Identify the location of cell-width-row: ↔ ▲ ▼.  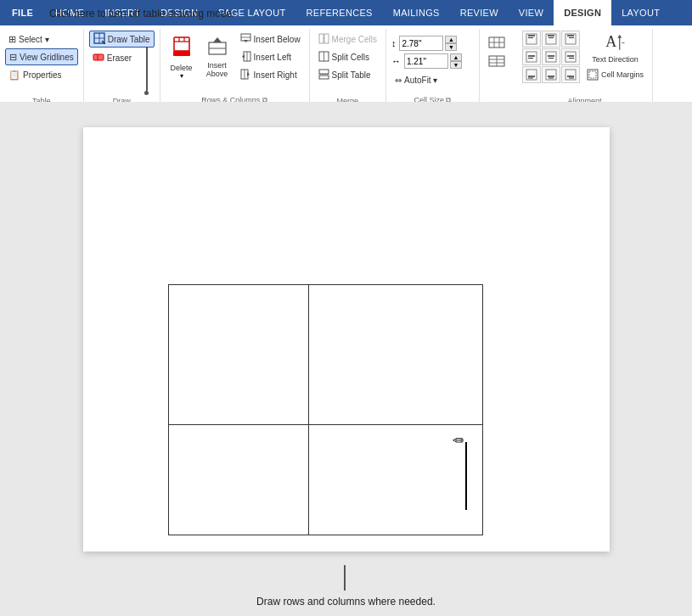
(426, 61).